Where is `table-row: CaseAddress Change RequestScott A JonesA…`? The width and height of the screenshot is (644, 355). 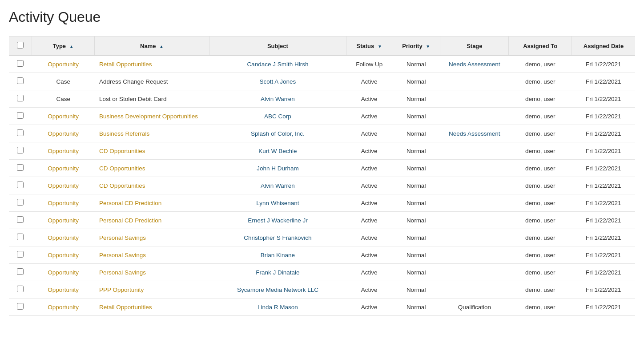
table-row: CaseAddress Change RequestScott A JonesA… is located at coordinates (322, 82).